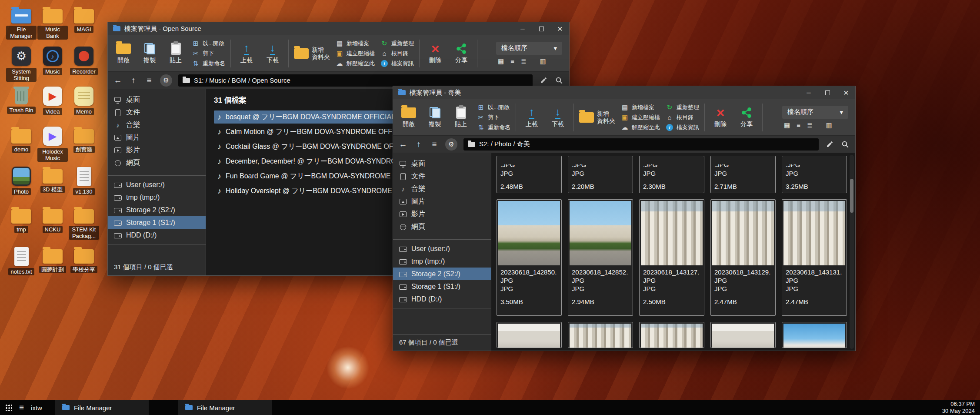 The height and width of the screenshot is (415, 980). Describe the element at coordinates (22, 408) in the screenshot. I see `taskbar-menu-button: ≡` at that location.